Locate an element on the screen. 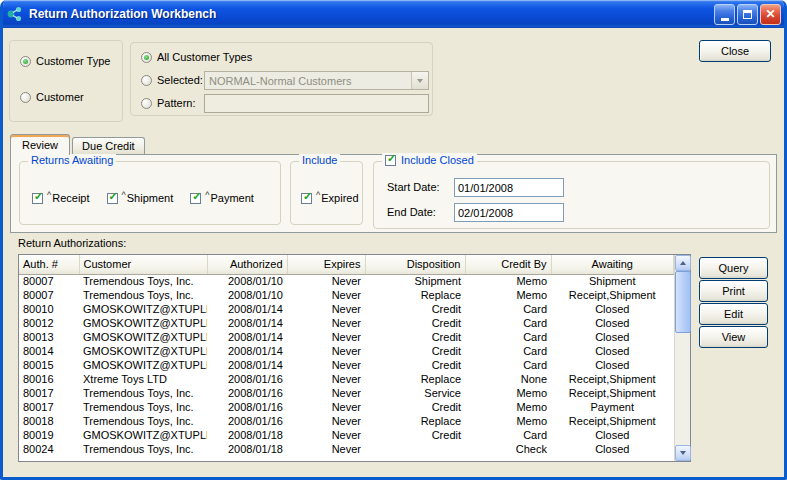 This screenshot has height=480, width=787. include-closed-checkbox: ✓ Include Closed is located at coordinates (430, 160).